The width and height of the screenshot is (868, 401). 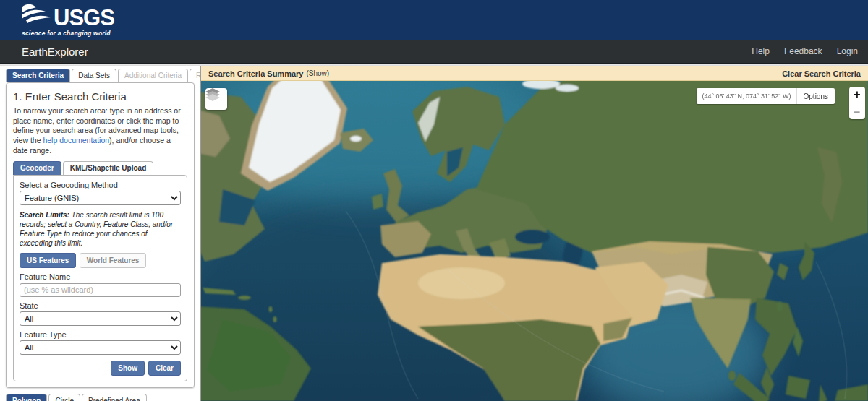 I want to click on summary-show-toggle: (Show), so click(x=318, y=74).